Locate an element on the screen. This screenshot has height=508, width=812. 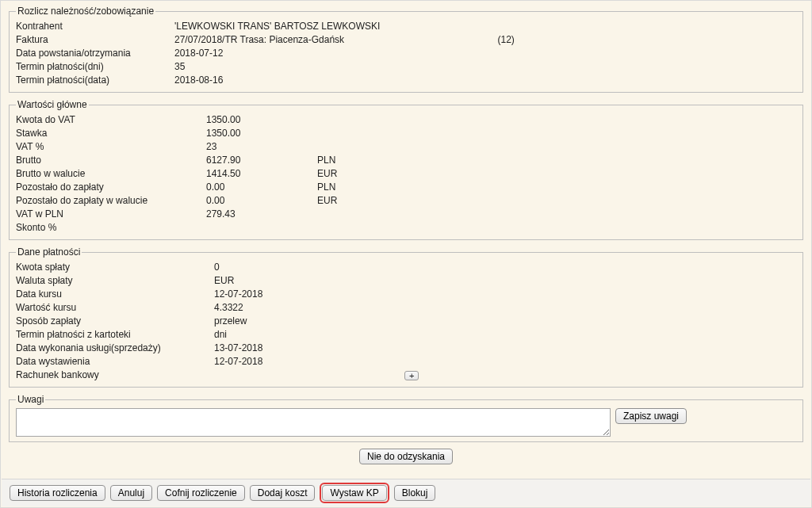
poz-zap-wal-currency: EUR is located at coordinates (365, 201).